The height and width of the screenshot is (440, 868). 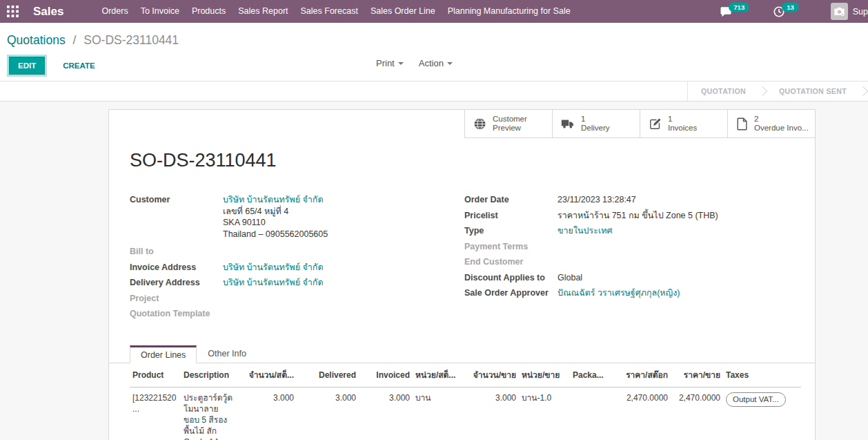 I want to click on table-row: [123221520...ประตูฮาร์ดวู้ด โมนาลาย ขอบ …, so click(x=465, y=414).